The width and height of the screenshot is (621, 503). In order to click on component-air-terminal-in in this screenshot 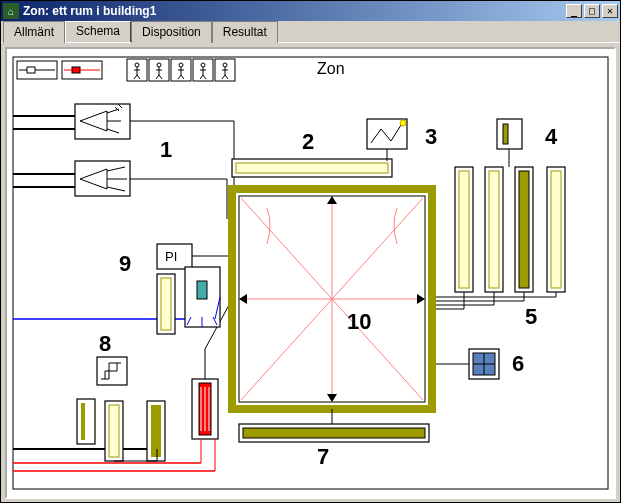, I will do `click(102, 122)`.